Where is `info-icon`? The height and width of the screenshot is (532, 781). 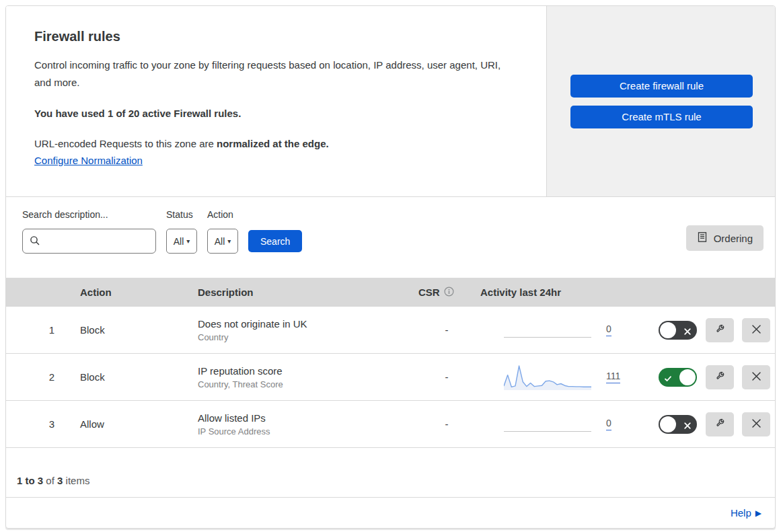 info-icon is located at coordinates (449, 293).